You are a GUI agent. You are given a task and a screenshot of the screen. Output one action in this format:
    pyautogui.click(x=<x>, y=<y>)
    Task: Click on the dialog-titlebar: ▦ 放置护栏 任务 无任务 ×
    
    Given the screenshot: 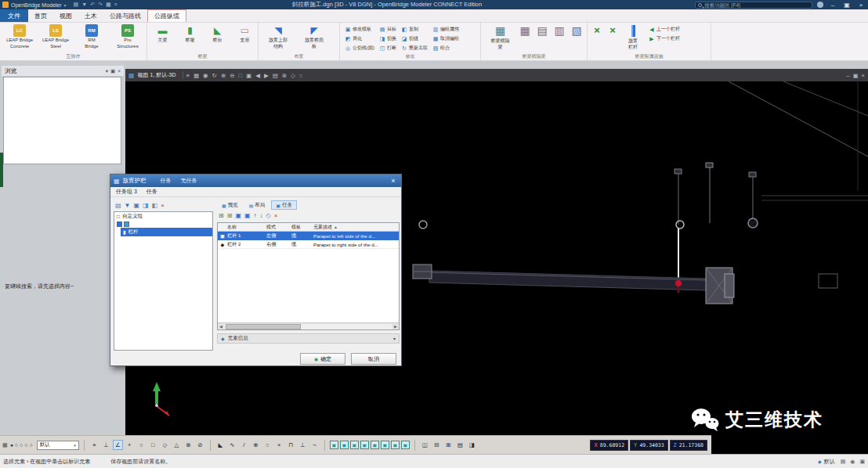 What is the action you would take?
    pyautogui.click(x=255, y=181)
    